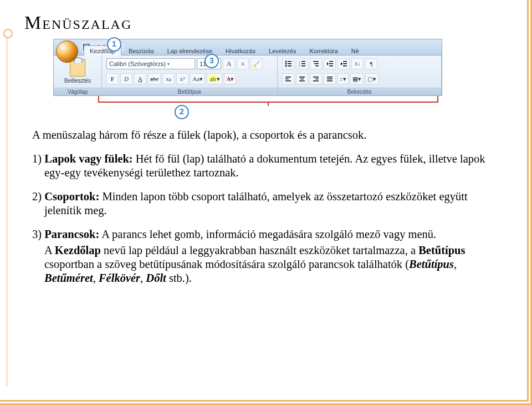  What do you see at coordinates (371, 64) in the screenshot?
I see `show-marks-button: ¶` at bounding box center [371, 64].